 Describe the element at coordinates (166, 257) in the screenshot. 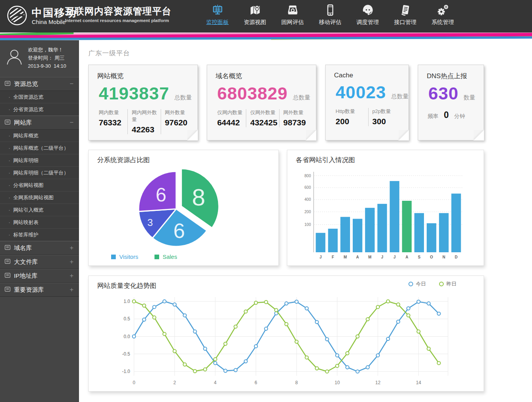

I see `pie-legend-item-2: Sales` at that location.